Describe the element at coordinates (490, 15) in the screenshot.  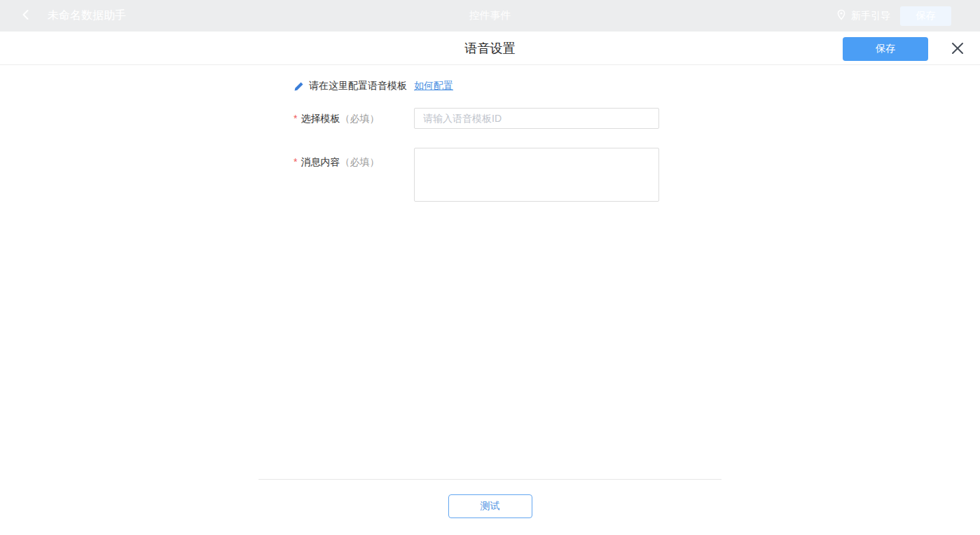
I see `topbar: 未命名数据助手 控件事件 新手引导 保存` at that location.